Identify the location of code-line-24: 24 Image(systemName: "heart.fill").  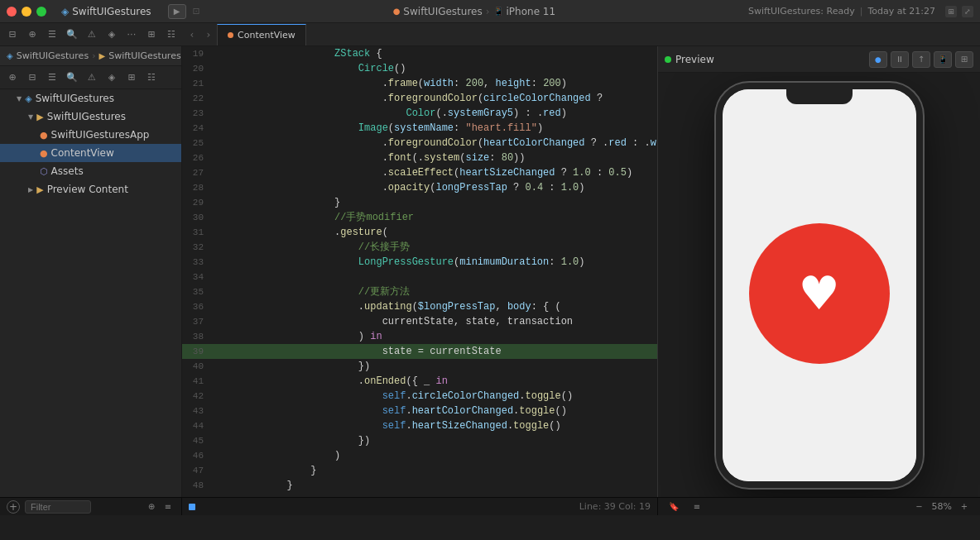
(420, 128).